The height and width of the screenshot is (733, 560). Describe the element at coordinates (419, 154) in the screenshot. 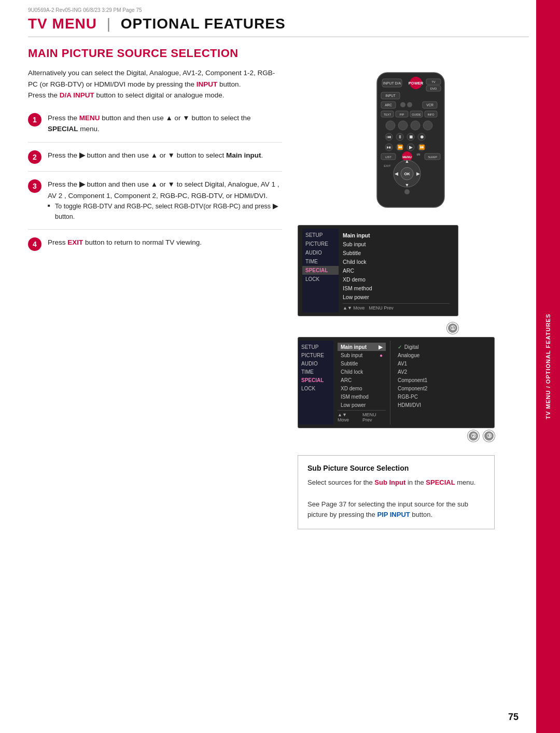

I see `svg-text: I/II` at that location.